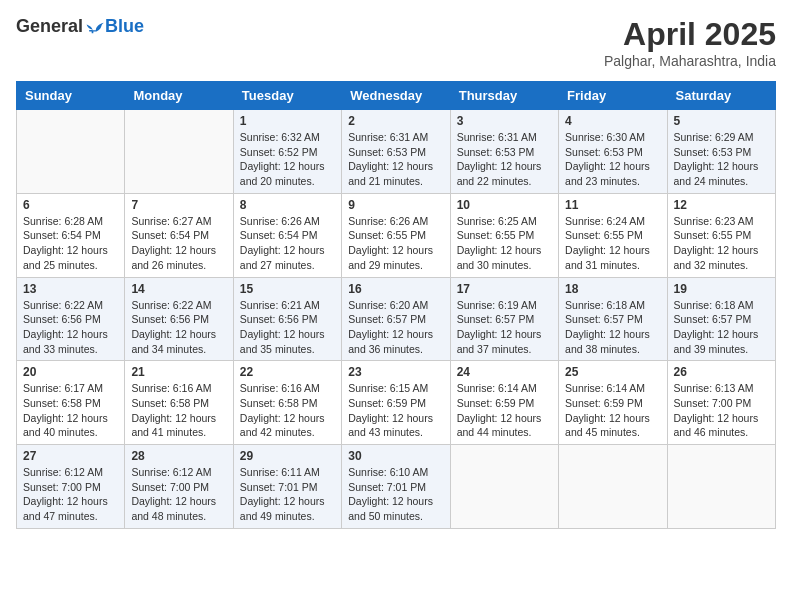  What do you see at coordinates (288, 494) in the screenshot?
I see `day-info: Sunrise: 6:11 AM Sunset: 7:01 PM Dayligh…` at bounding box center [288, 494].